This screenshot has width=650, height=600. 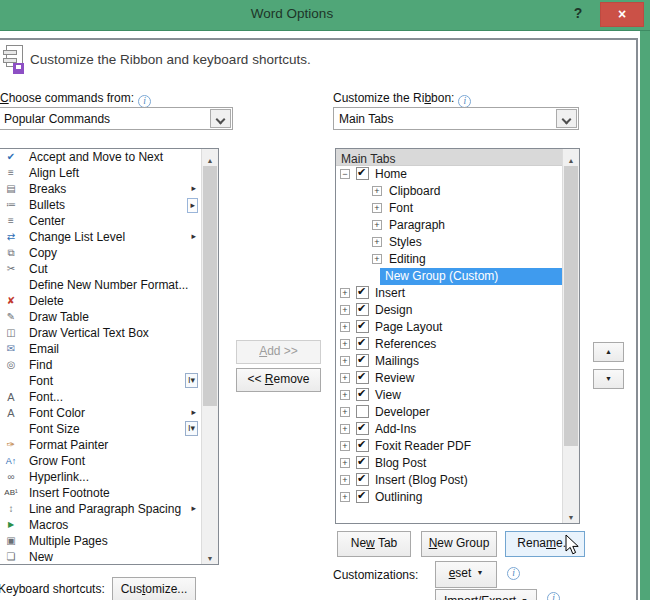 I want to click on command-item: A↑Grow Font, so click(x=100, y=461).